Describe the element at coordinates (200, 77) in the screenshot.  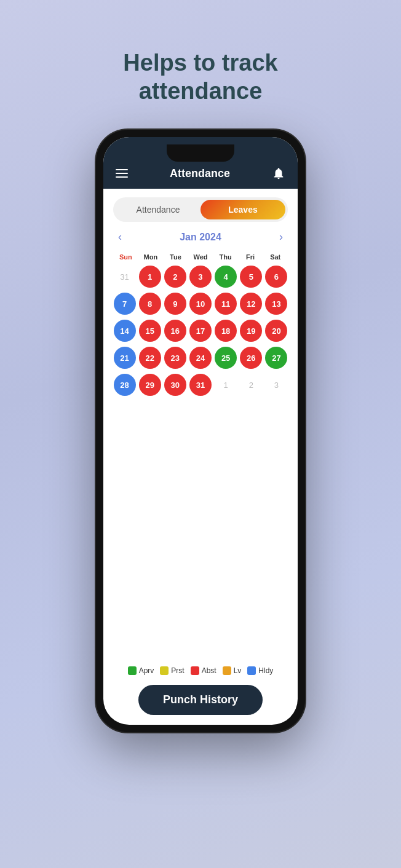
I see `hero-title: Helps to track attendance` at that location.